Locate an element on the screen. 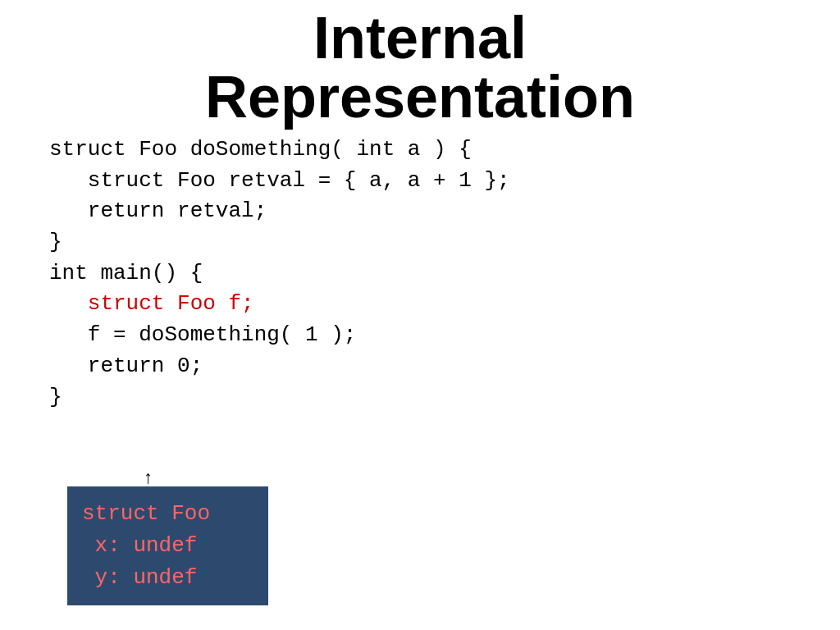 The image size is (840, 630). code-line-6: struct Foo f; is located at coordinates (420, 304).